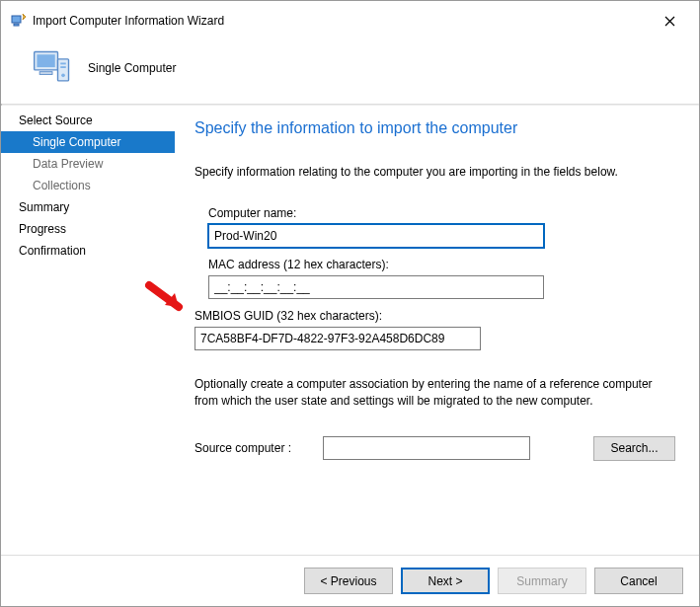 The width and height of the screenshot is (700, 607). Describe the element at coordinates (132, 68) in the screenshot. I see `header-subtitle: Single Computer` at that location.